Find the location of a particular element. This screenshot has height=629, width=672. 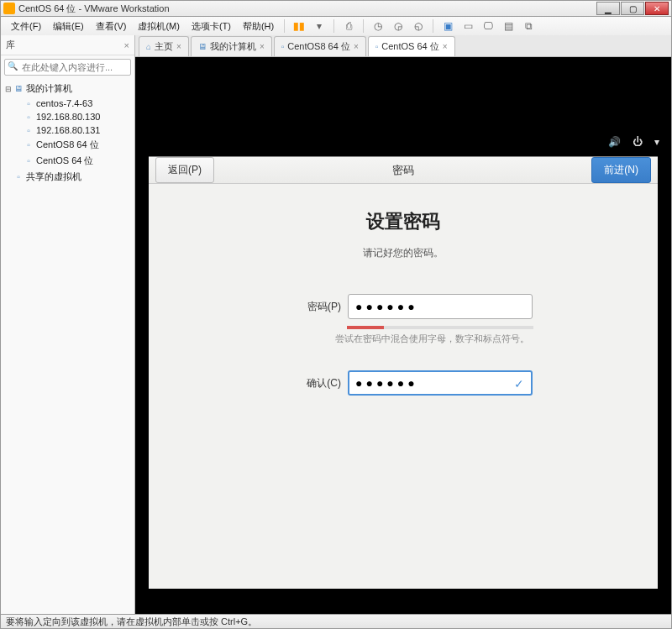

tree-item-label: centos-7.4-63 is located at coordinates (64, 103).